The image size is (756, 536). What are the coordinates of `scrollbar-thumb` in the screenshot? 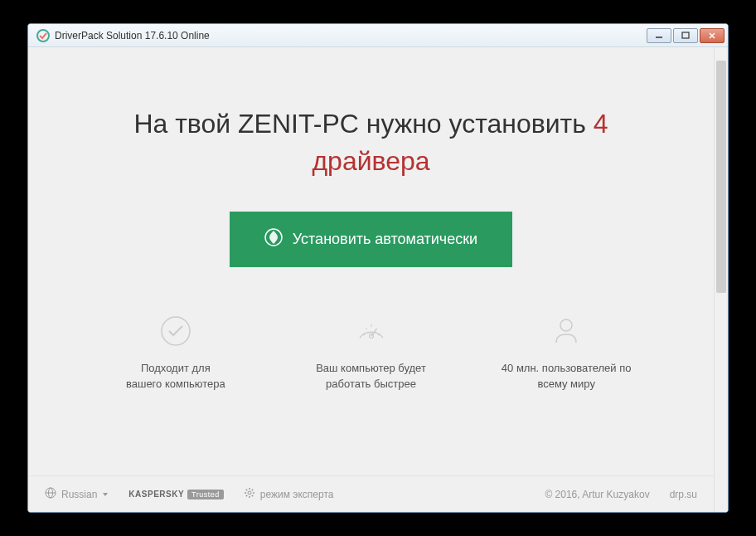 It's located at (721, 177).